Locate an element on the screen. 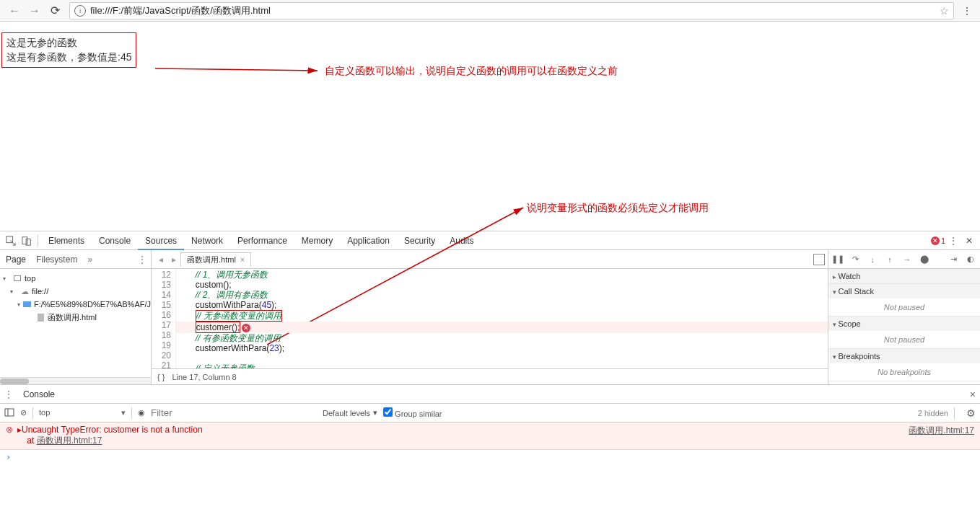 This screenshot has height=509, width=980. error-text: ▸Uncaught TypeError: customer is not a f… is located at coordinates (463, 435).